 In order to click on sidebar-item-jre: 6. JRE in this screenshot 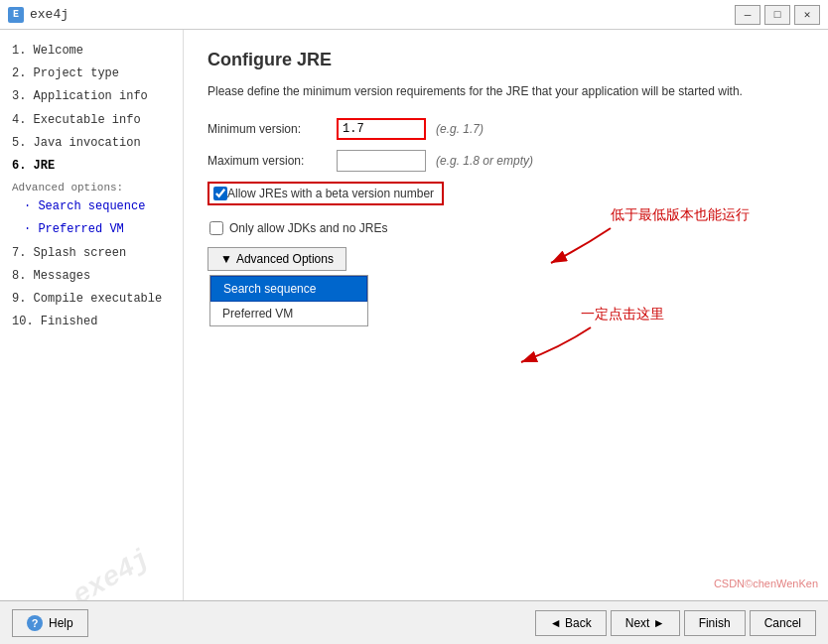, I will do `click(91, 167)`.